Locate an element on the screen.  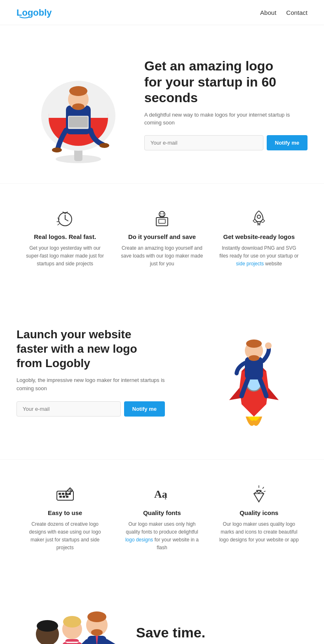
feature-easy-title: Easy to use is located at coordinates (65, 513).